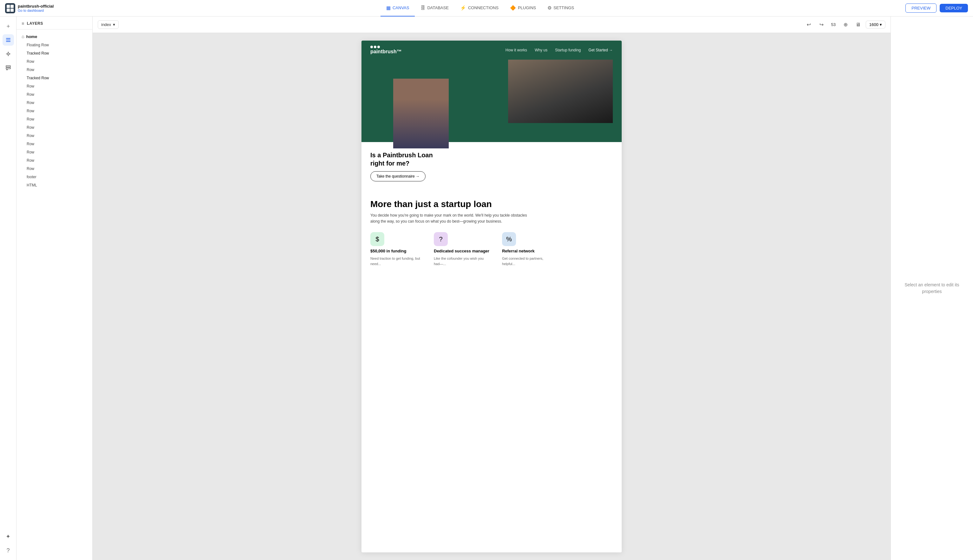 This screenshot has height=560, width=973. Describe the element at coordinates (34, 8) in the screenshot. I see `app-logo: paintbrush-official Go to dashboard` at that location.